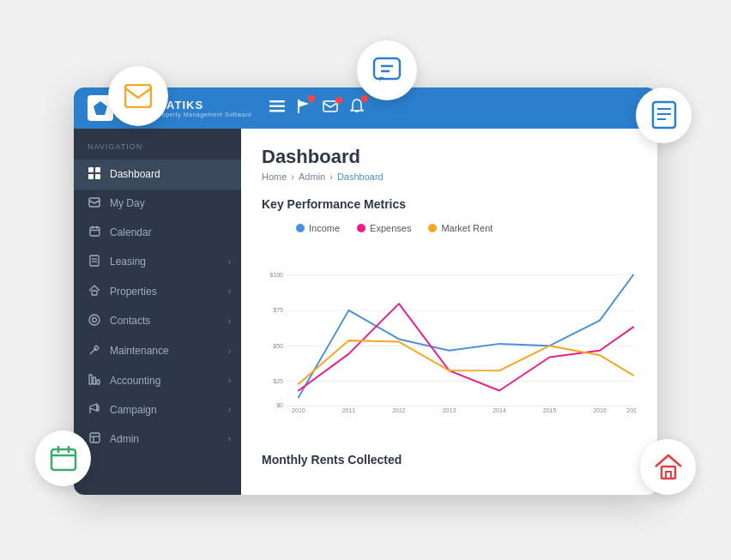 The image size is (731, 560). Describe the element at coordinates (349, 410) in the screenshot. I see `svg-text: 2011` at that location.